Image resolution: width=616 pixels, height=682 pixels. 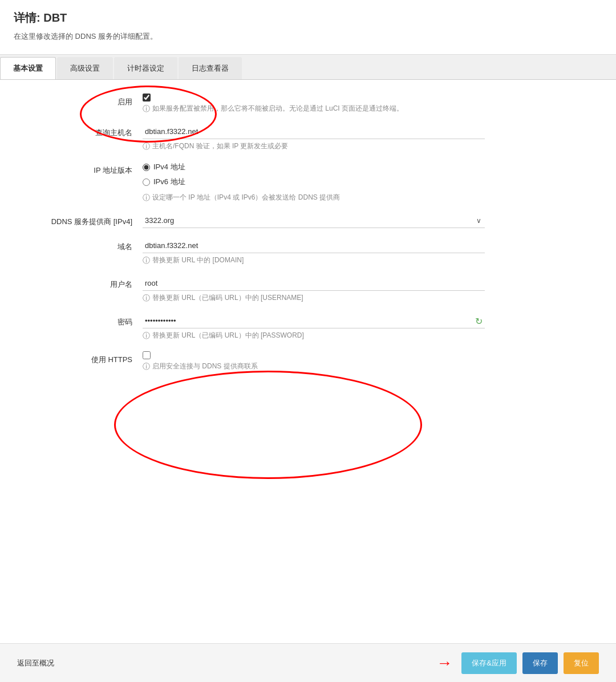 I want to click on username-hint-icon: ⓘ, so click(x=146, y=298).